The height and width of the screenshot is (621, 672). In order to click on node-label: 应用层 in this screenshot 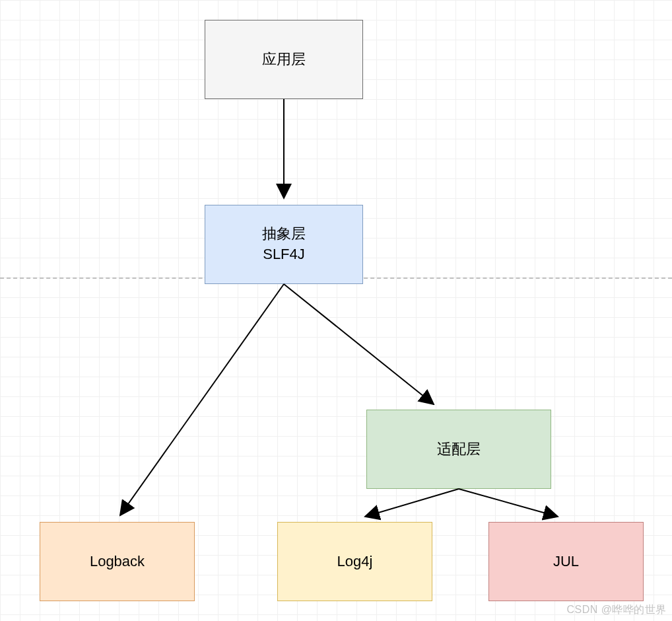, I will do `click(284, 59)`.